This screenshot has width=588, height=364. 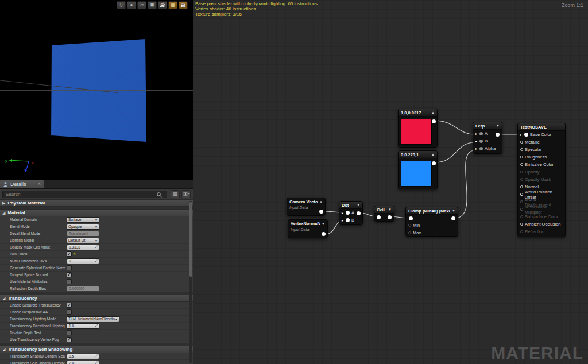 I want to click on node-camera-vector: Camera Vector ▼ Input Data, so click(x=306, y=207).